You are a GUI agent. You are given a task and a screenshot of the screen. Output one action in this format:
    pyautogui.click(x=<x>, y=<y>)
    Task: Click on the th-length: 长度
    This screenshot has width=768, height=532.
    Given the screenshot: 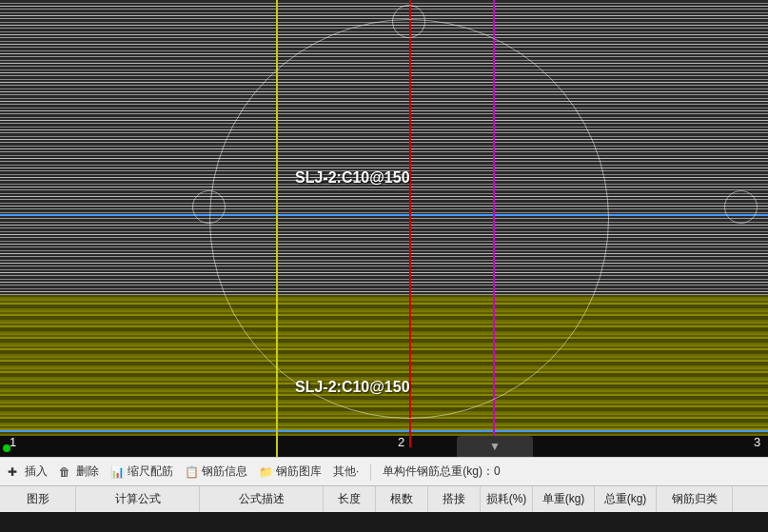 What is the action you would take?
    pyautogui.click(x=350, y=499)
    